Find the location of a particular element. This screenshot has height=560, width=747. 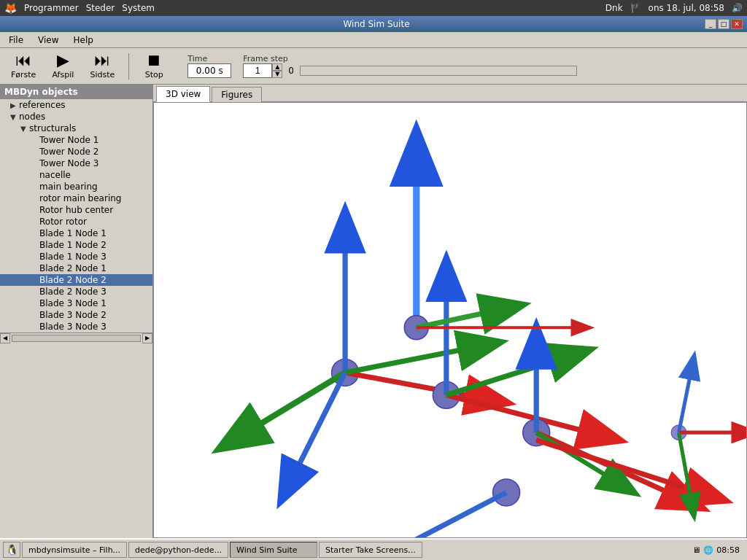

taskbar-terminal-label: dede@python-dede... is located at coordinates (178, 550).